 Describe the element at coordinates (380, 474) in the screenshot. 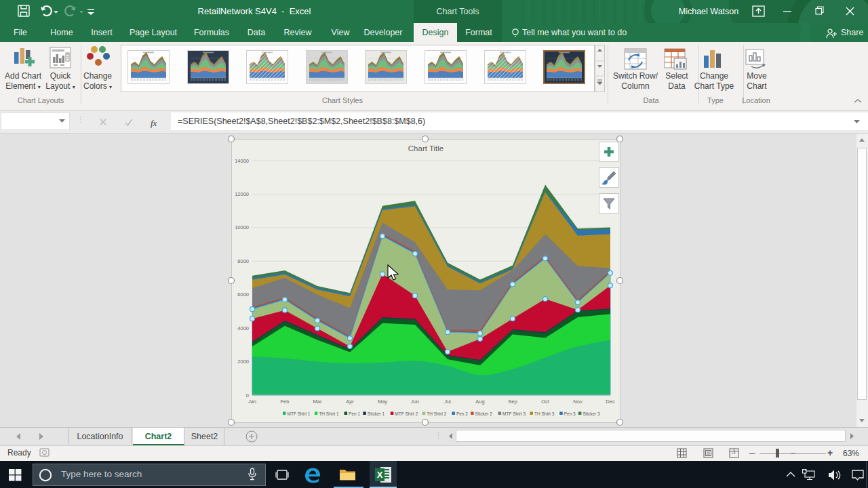

I see `svg-text: X` at that location.